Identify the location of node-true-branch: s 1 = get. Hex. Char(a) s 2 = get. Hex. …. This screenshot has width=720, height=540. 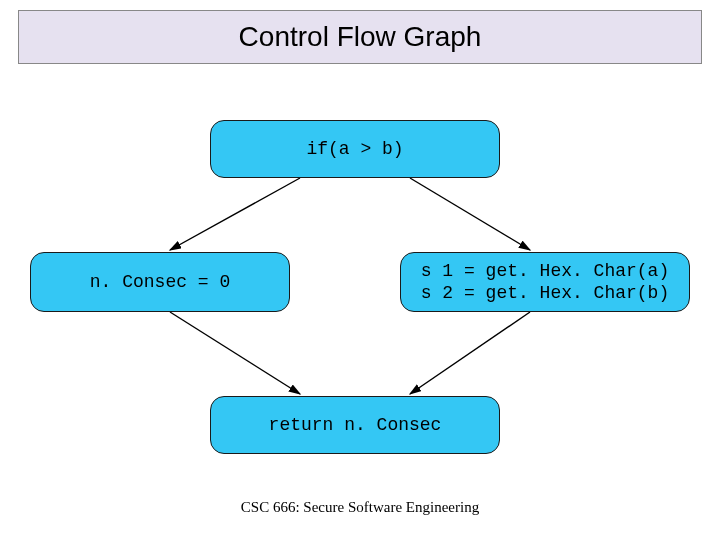
(545, 282).